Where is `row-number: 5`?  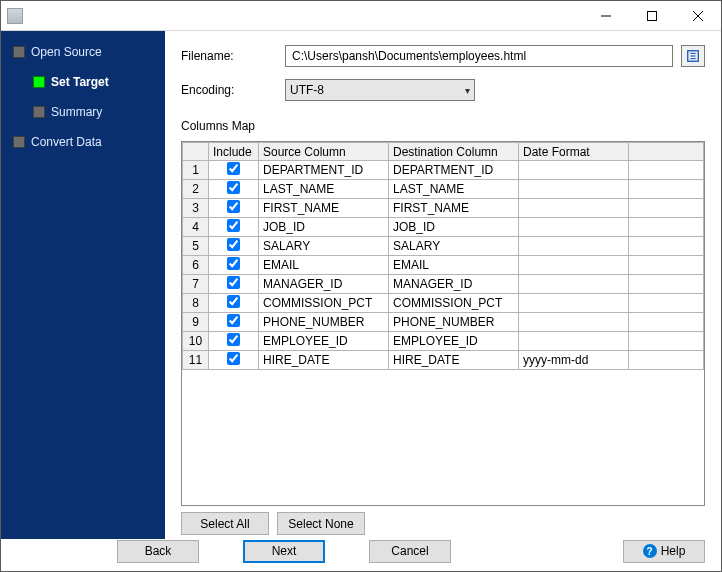
row-number: 5 is located at coordinates (196, 246).